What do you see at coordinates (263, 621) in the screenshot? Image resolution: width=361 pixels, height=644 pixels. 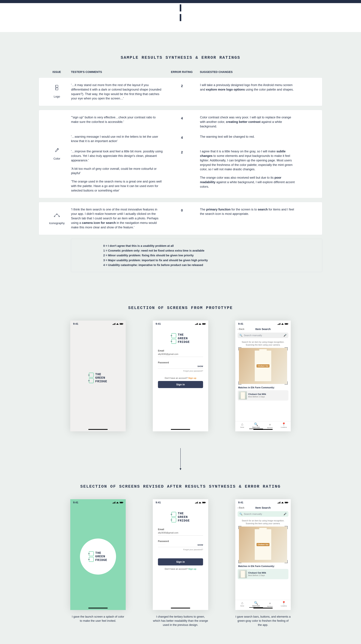 I see `caption-search: I gave search bars, buttons, and element…` at bounding box center [263, 621].